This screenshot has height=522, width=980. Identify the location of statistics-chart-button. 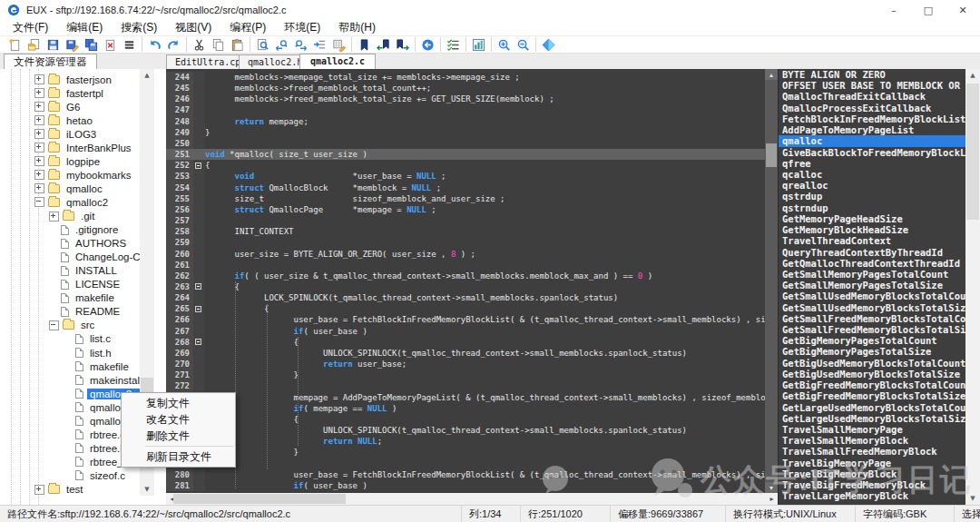
(479, 44).